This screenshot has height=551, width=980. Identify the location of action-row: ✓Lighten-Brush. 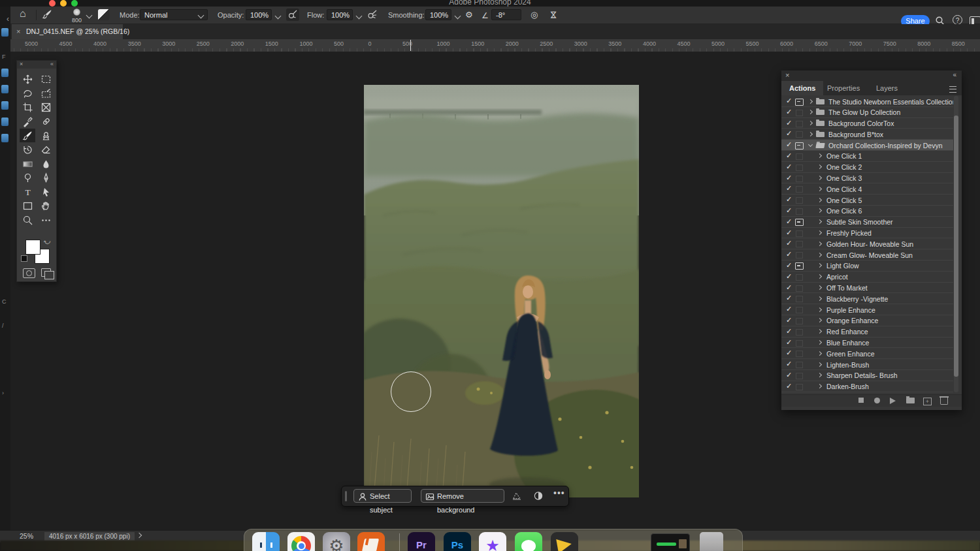
(868, 364).